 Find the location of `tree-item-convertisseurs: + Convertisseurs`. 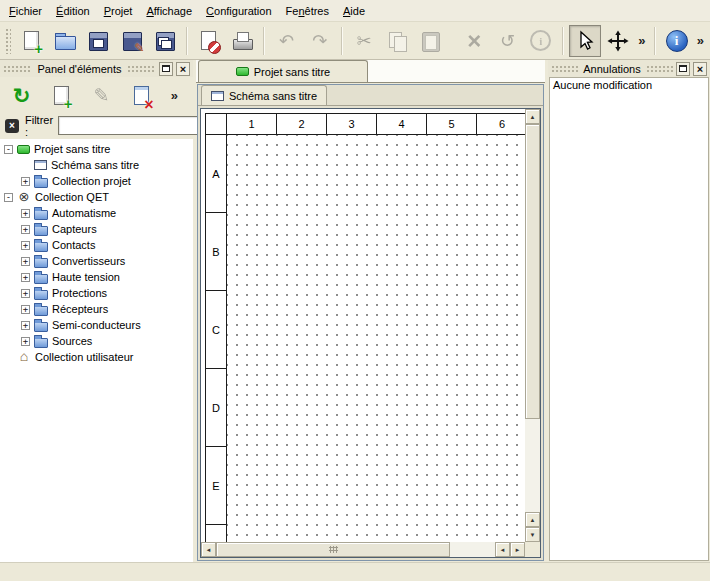

tree-item-convertisseurs: + Convertisseurs is located at coordinates (98, 261).